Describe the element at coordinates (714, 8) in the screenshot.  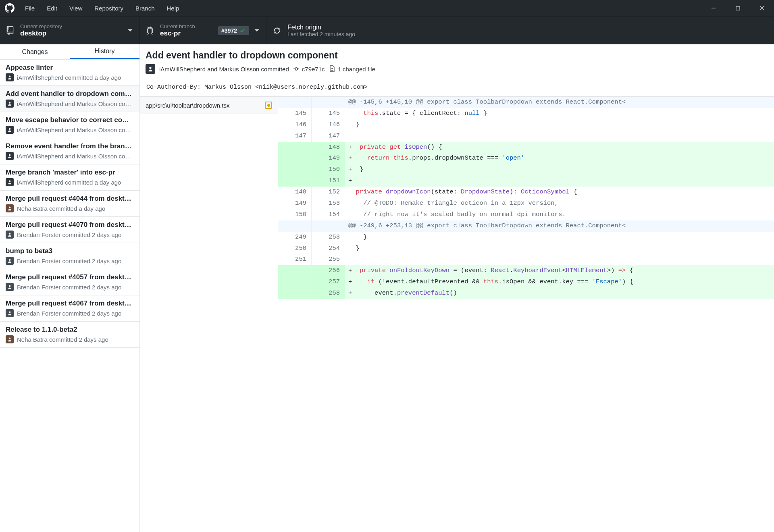
I see `minimize-button` at that location.